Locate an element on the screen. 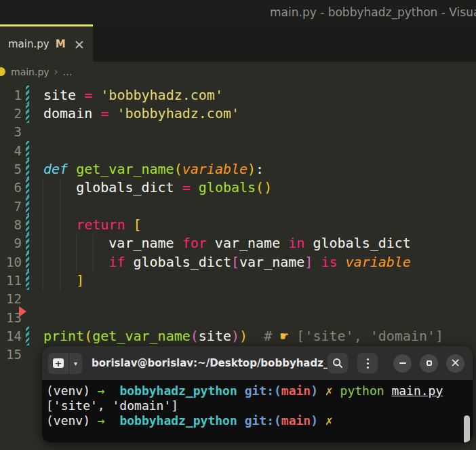 This screenshot has height=450, width=476. line-number: 3 is located at coordinates (11, 132).